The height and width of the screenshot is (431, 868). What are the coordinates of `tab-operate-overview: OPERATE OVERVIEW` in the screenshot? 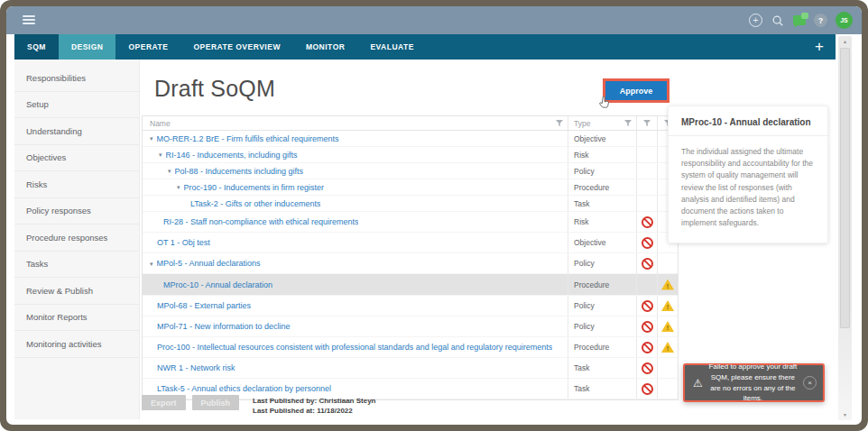 It's located at (236, 47).